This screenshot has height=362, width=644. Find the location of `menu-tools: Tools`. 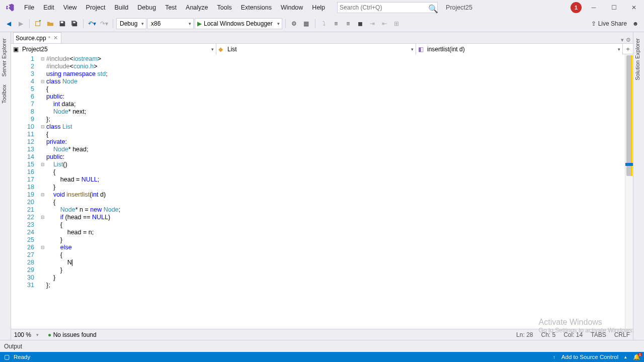

menu-tools: Tools is located at coordinates (224, 8).